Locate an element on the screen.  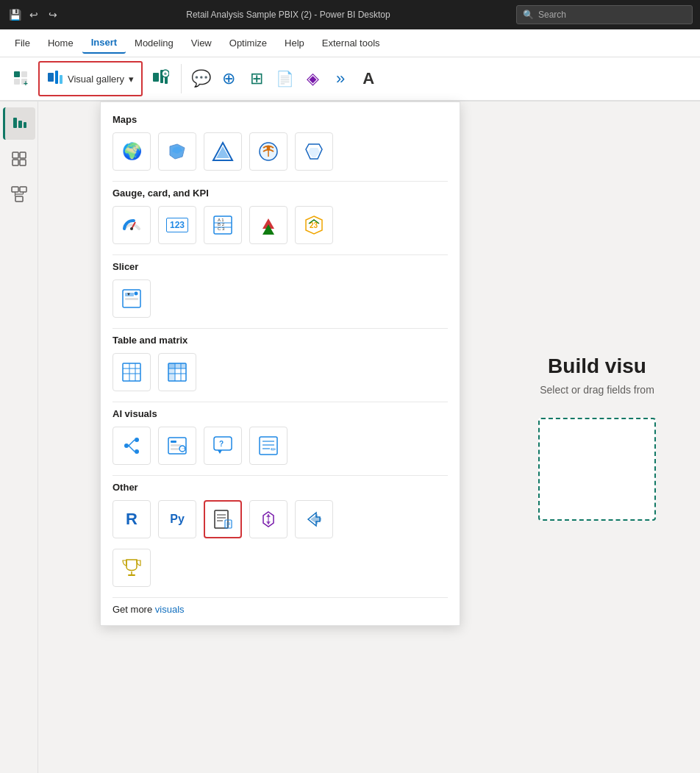
menu-external-tools: External tools is located at coordinates (351, 43).